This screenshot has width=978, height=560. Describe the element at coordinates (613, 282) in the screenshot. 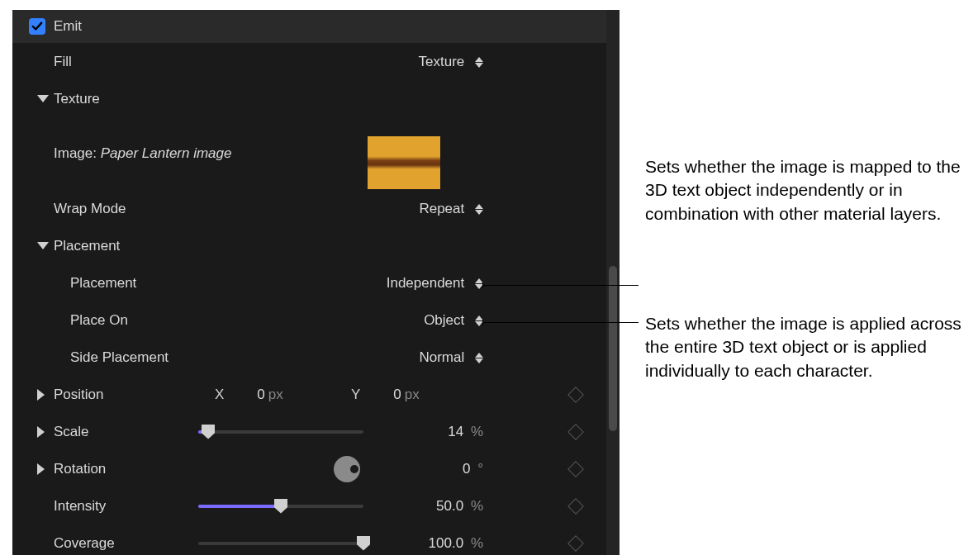

I see `scrollbar-track` at that location.